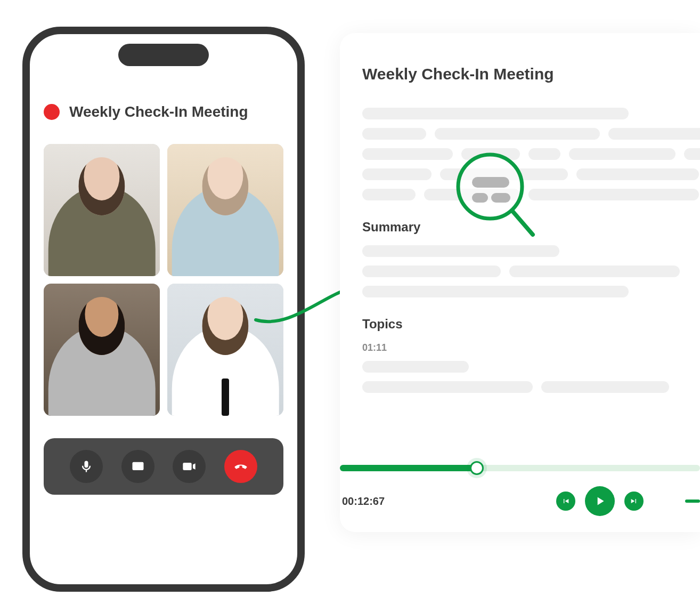  Describe the element at coordinates (164, 112) in the screenshot. I see `recording-header: Weekly Check-In Meeting` at that location.